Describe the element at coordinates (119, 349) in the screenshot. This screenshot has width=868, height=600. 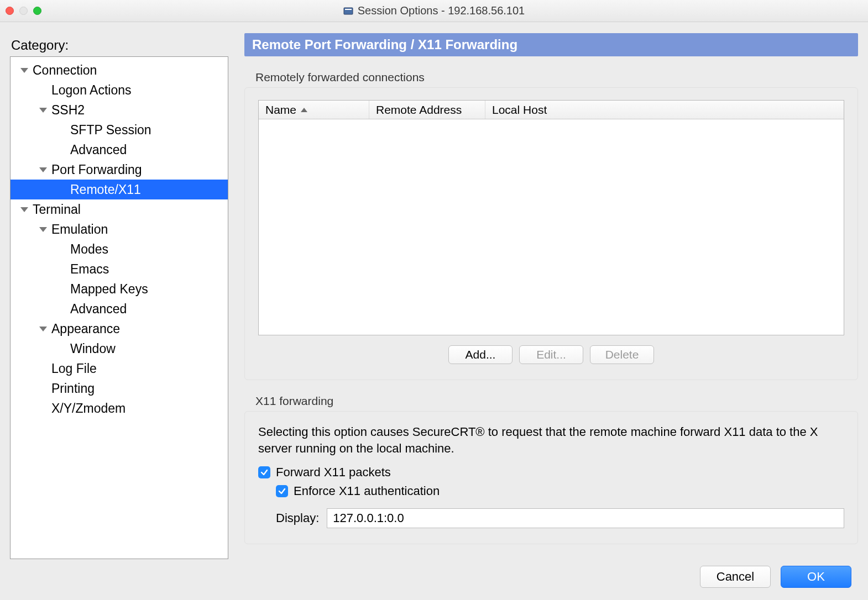
I see `tree-window: Window` at that location.